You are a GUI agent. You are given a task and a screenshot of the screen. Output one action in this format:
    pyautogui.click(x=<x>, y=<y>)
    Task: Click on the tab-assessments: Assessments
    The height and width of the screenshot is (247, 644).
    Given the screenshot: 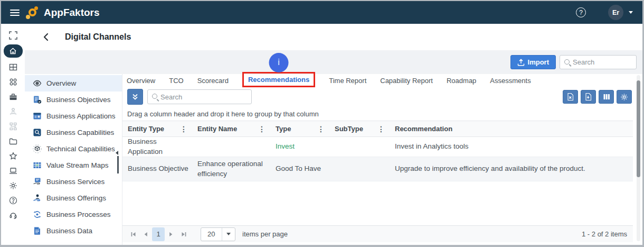 What is the action you would take?
    pyautogui.click(x=510, y=80)
    